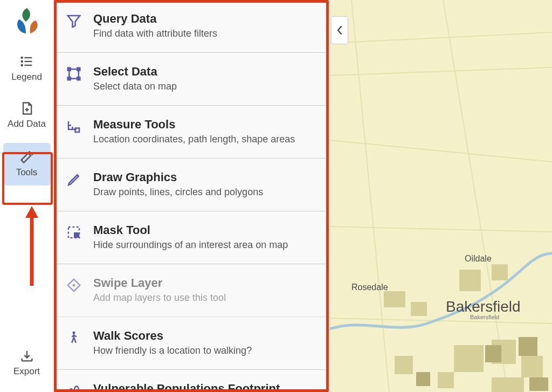  Describe the element at coordinates (192, 381) in the screenshot. I see `tool-vulnerable-populations: Vulnerable Populations Footprint` at that location.